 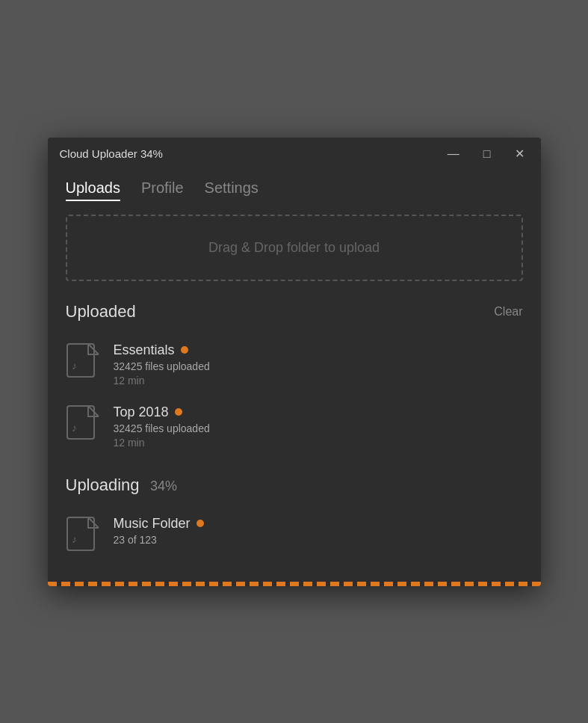 I want to click on uploading-section: Uploading 34% ♪ Music Folder 23, so click(x=294, y=521).